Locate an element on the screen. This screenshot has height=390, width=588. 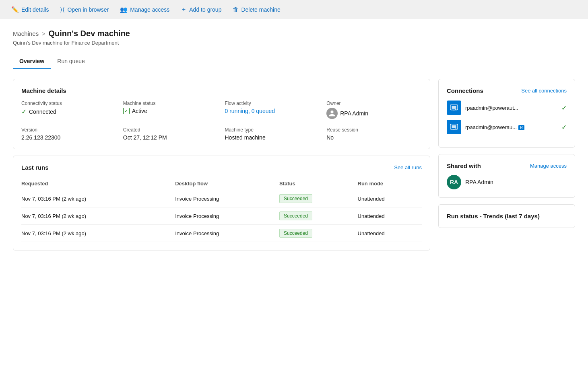
machine-type: Machine type Hosted machine is located at coordinates (273, 134).